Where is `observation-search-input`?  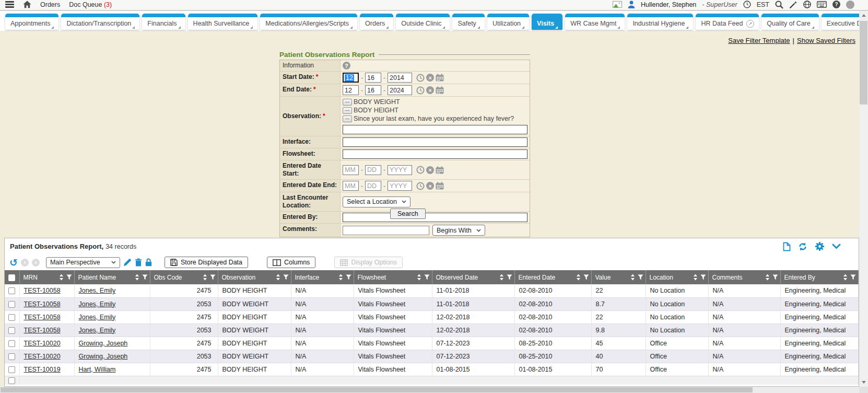
observation-search-input is located at coordinates (435, 130).